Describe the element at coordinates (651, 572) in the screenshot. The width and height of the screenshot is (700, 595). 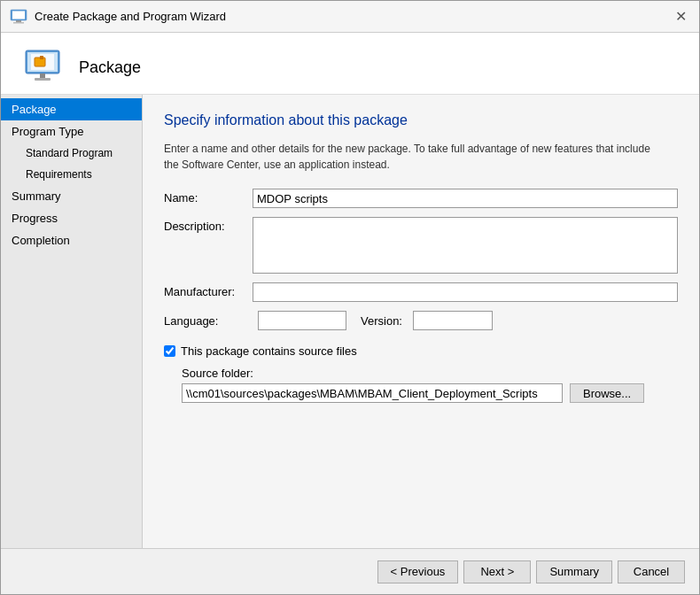
I see `cancel-button: Cancel` at that location.